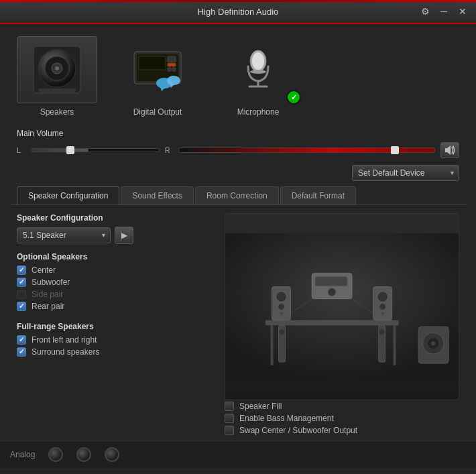 This screenshot has width=476, height=474. Describe the element at coordinates (158, 76) in the screenshot. I see `device-digital-output: Digital Output` at that location.